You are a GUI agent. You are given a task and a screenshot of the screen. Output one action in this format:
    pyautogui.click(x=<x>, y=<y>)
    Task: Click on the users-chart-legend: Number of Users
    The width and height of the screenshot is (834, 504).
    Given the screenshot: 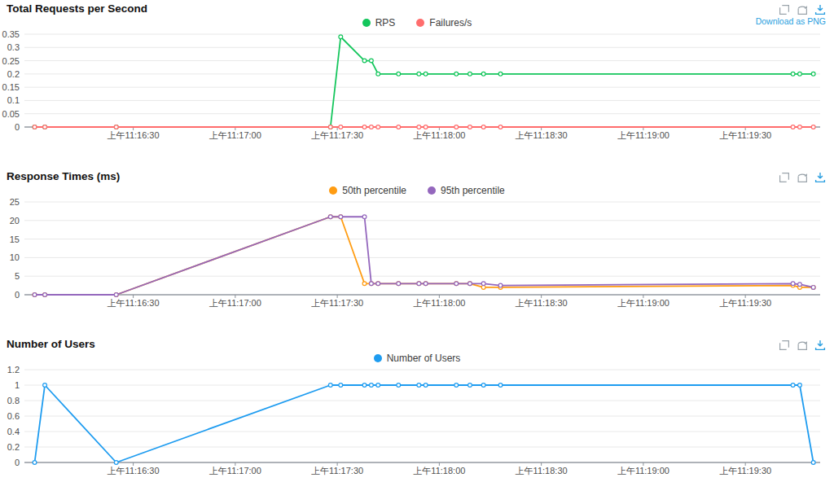 What is the action you would take?
    pyautogui.click(x=417, y=358)
    